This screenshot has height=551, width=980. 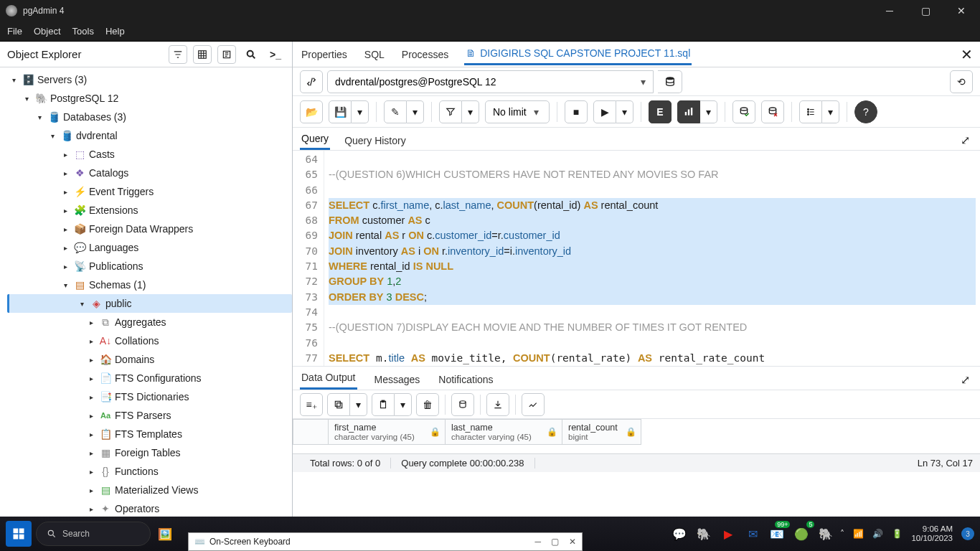 What do you see at coordinates (428, 405) in the screenshot?
I see `delete-row-button: 🗑` at bounding box center [428, 405].